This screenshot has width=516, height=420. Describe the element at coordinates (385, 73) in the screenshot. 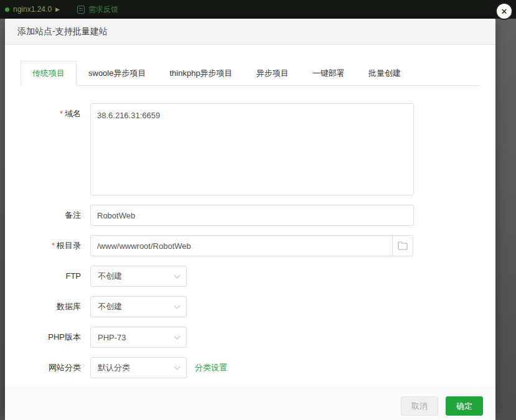

I see `tab-batch-create: 批量创建` at that location.